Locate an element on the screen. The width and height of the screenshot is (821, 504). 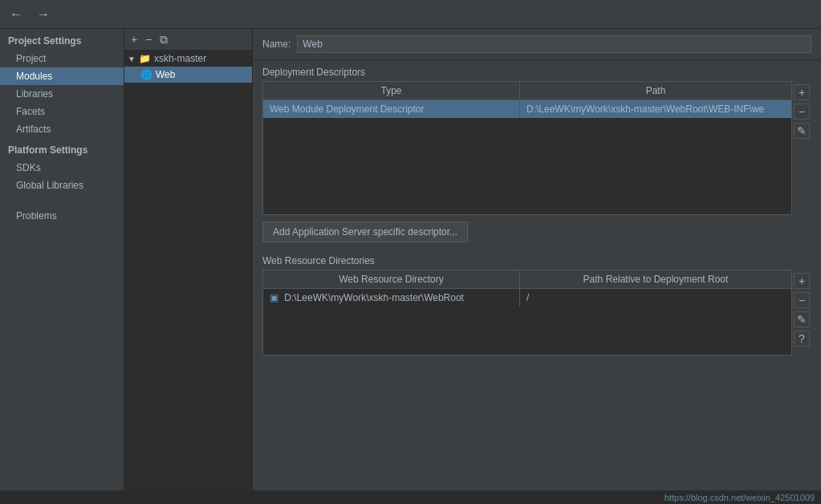
sidebar-item-sdks: SDKs is located at coordinates (62, 168).